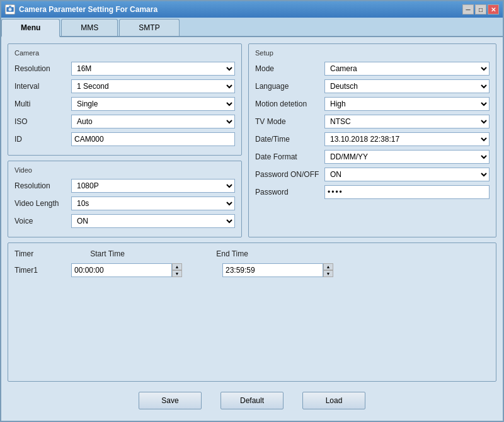 Image resolution: width=504 pixels, height=422 pixels. Describe the element at coordinates (290, 69) in the screenshot. I see `mode-label: Mode` at that location.